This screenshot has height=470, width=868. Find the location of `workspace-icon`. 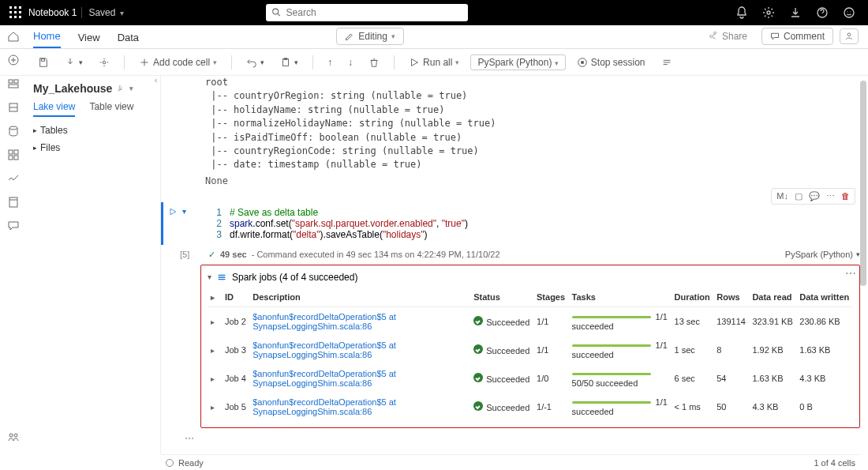

workspace-icon is located at coordinates (13, 84).